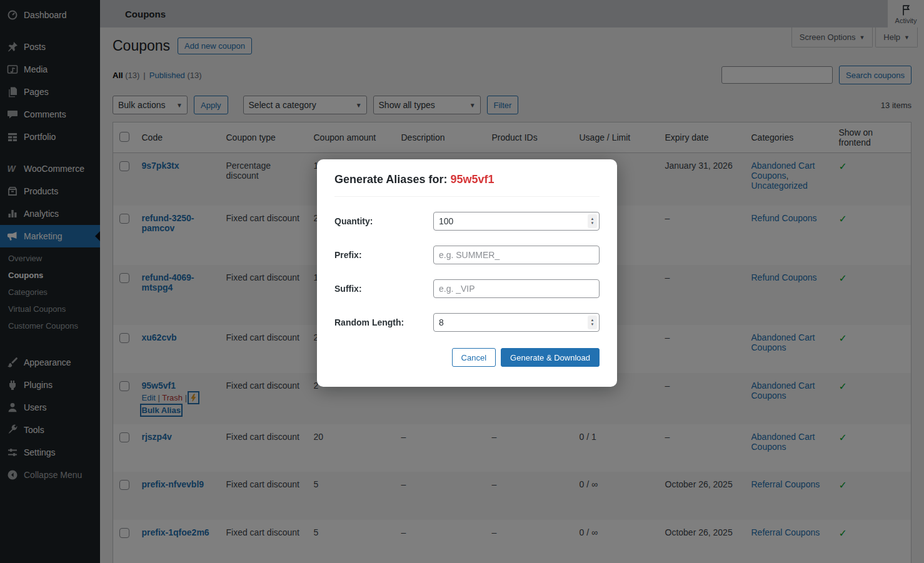 This screenshot has height=563, width=924. Describe the element at coordinates (593, 221) in the screenshot. I see `quantity-stepper: ▲▼` at that location.